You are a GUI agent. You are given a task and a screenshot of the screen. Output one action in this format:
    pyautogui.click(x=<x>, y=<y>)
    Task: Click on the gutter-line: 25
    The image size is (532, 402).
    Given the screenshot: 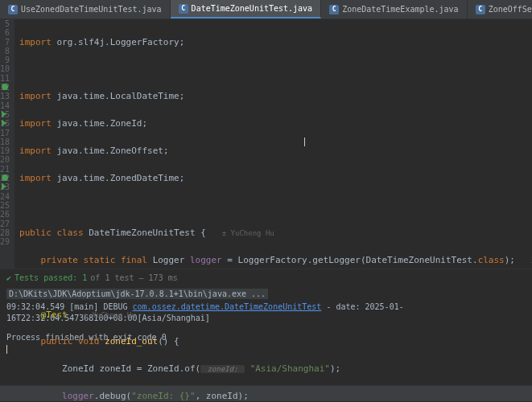 What is the action you would take?
    pyautogui.click(x=5, y=206)
    